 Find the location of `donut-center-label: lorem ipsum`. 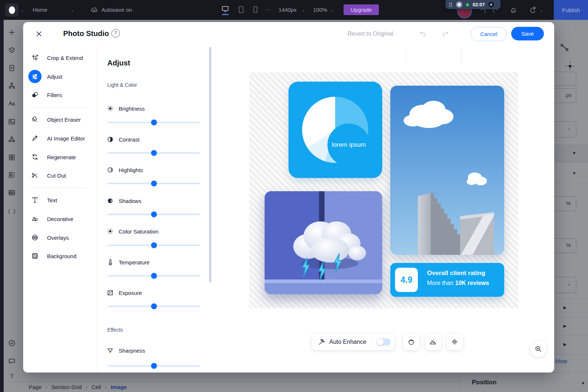

donut-center-label: lorem ipsum is located at coordinates (349, 145).